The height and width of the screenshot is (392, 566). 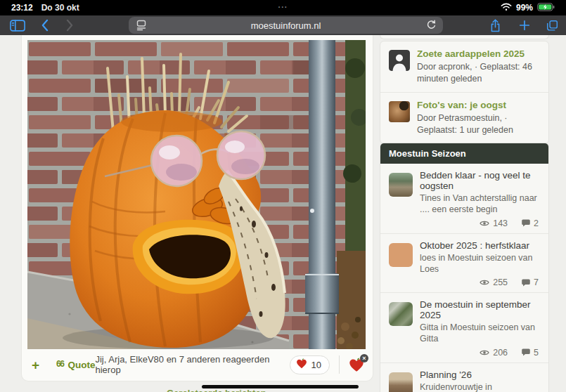 What do you see at coordinates (399, 112) in the screenshot?
I see `avatar` at bounding box center [399, 112].